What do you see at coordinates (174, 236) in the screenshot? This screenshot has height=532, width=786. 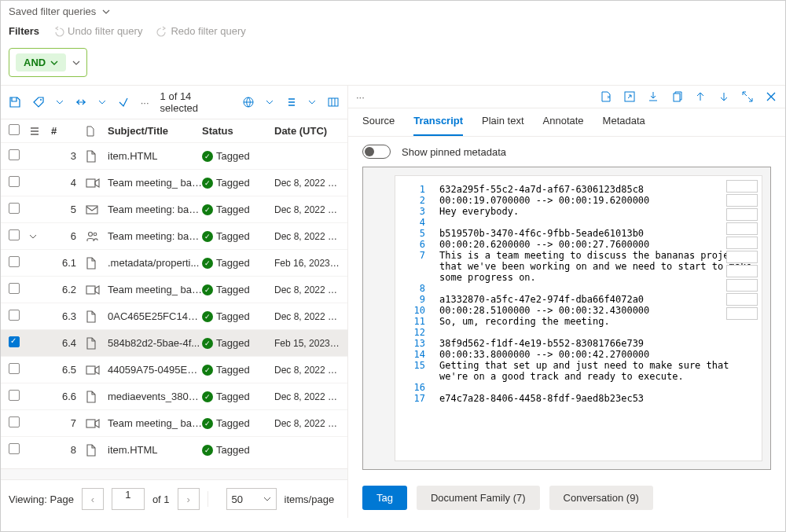 I see `table-row: 6 Team meeting: ban... ✓Tagged Dec 8, 20…` at bounding box center [174, 236].